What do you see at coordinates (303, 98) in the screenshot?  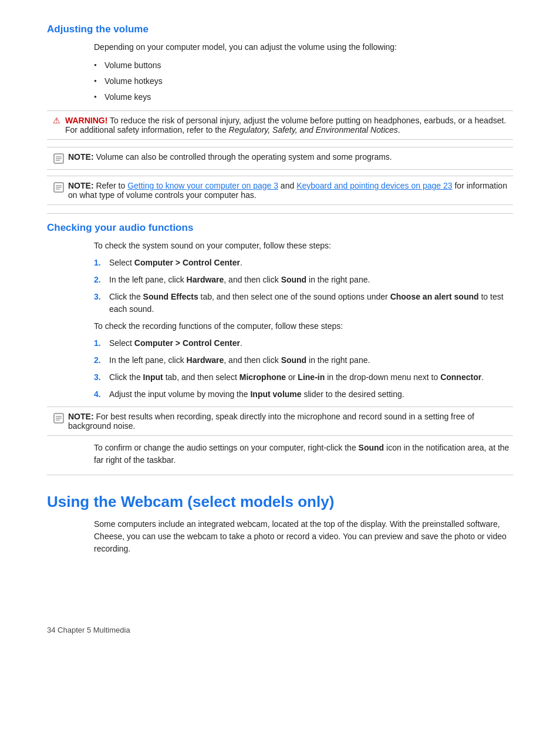 I see `bullet-3: Volume keys` at bounding box center [303, 98].